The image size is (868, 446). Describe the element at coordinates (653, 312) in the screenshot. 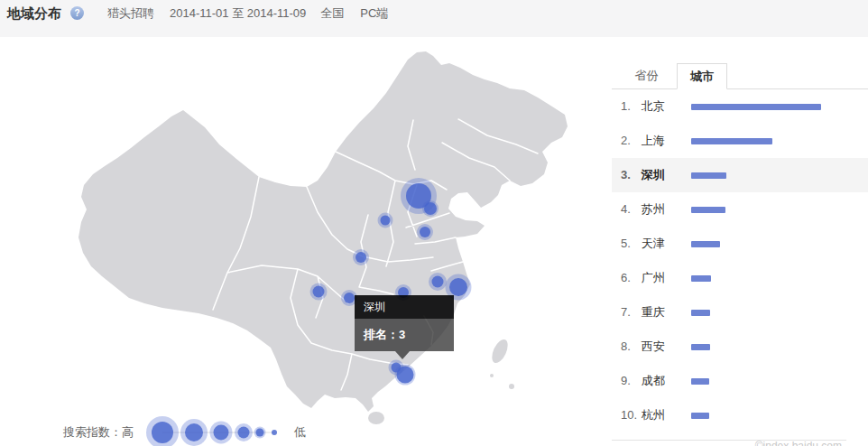

I see `city-name: 重庆` at that location.